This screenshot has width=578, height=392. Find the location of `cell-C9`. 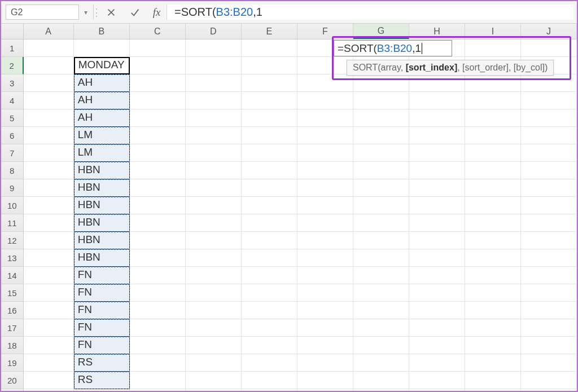

cell-C9 is located at coordinates (158, 188).